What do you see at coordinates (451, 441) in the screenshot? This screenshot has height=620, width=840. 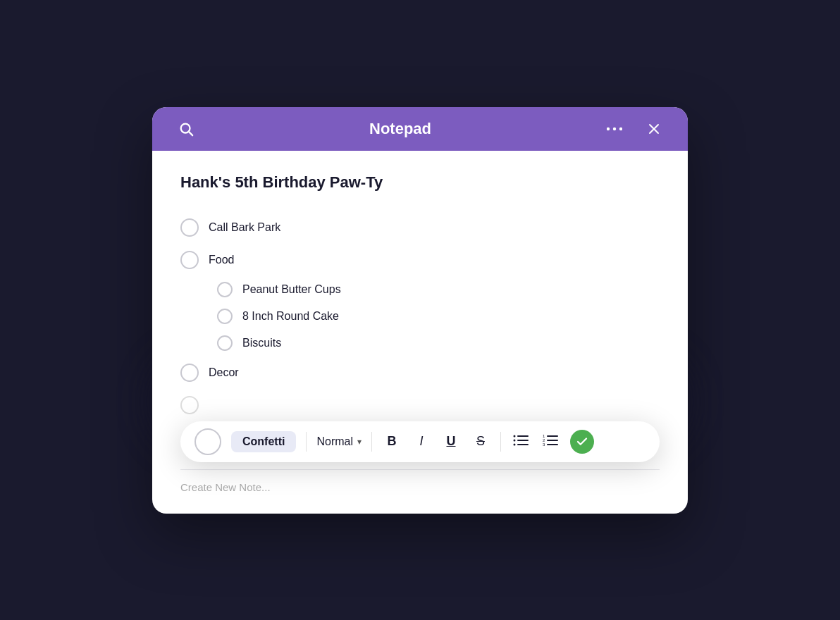 I see `underline-button: U` at bounding box center [451, 441].